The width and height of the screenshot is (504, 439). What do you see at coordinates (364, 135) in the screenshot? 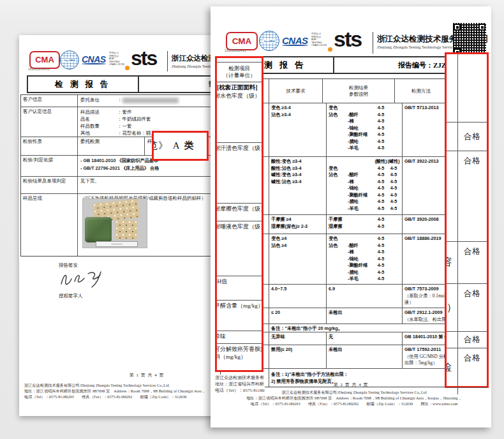
I see `result-line: -聚酯纤维4-5` at bounding box center [364, 135].